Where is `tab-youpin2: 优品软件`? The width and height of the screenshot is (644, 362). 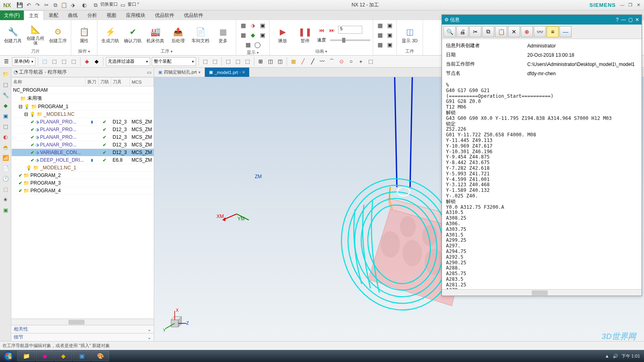 tab-youpin2: 优品软件 is located at coordinates (194, 15).